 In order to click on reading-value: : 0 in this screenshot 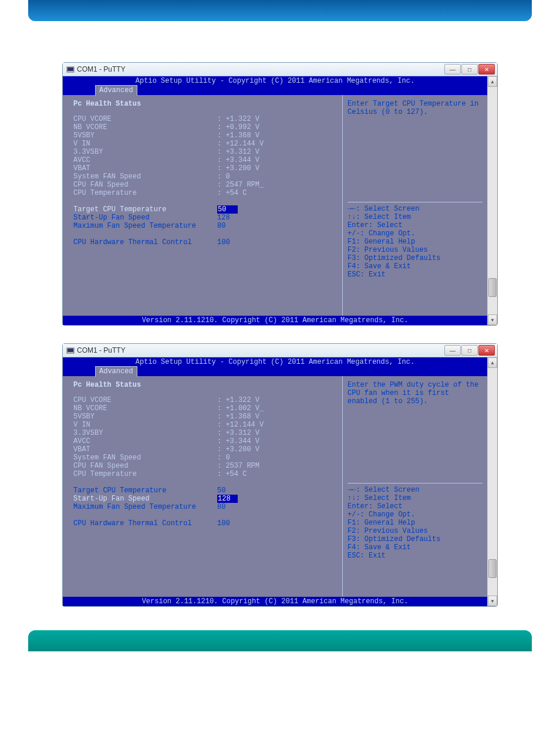, I will do `click(277, 177)`.